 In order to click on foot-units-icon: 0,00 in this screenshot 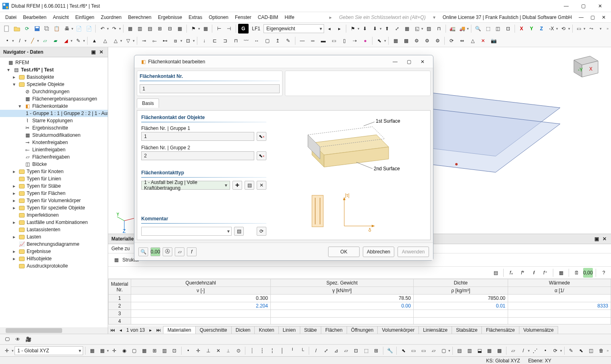, I will do `click(155, 252)`.